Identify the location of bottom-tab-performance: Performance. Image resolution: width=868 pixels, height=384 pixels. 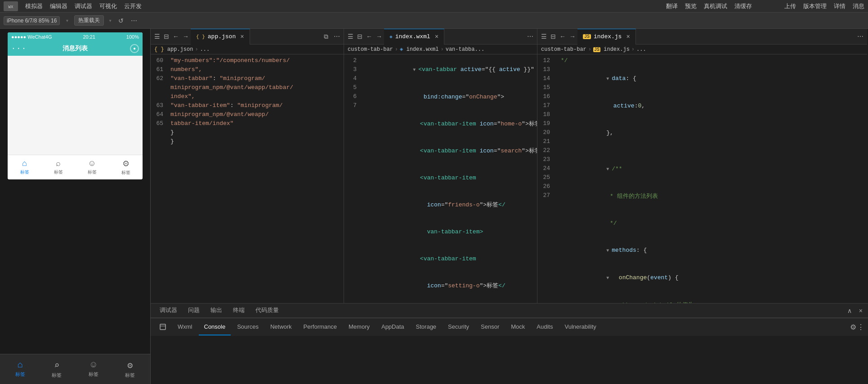
(320, 327).